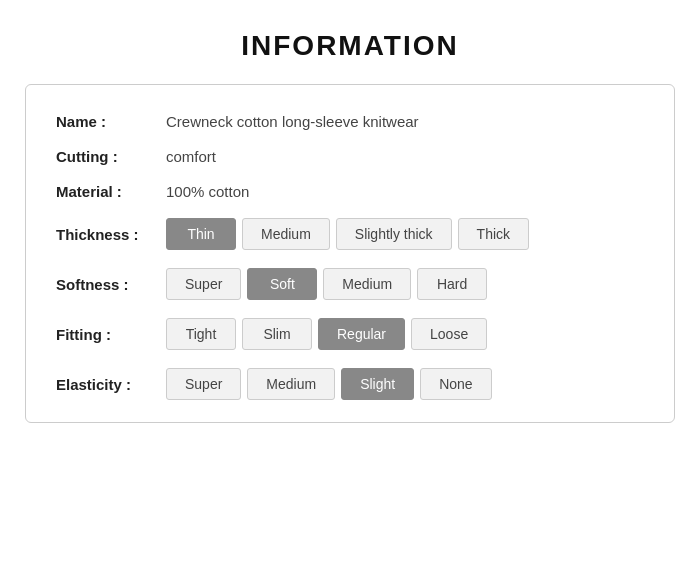 The height and width of the screenshot is (562, 700). What do you see at coordinates (291, 384) in the screenshot?
I see `elasticity-medium-button: Medium` at bounding box center [291, 384].